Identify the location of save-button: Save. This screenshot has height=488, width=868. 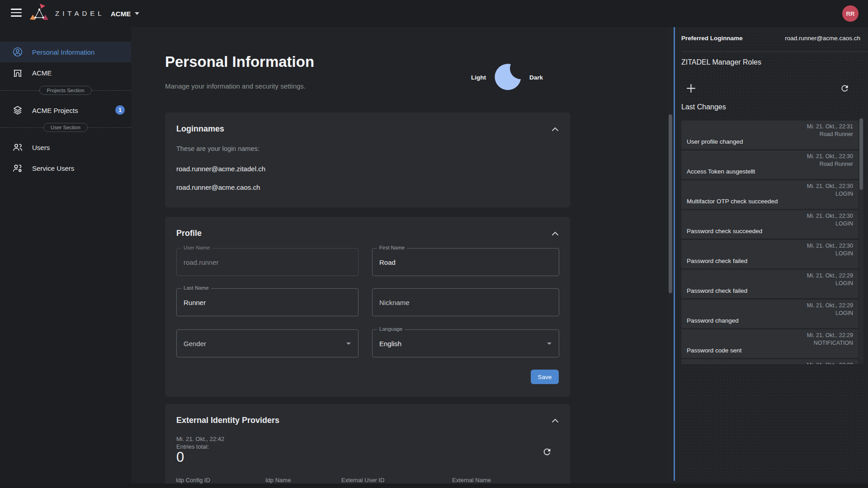
(545, 377).